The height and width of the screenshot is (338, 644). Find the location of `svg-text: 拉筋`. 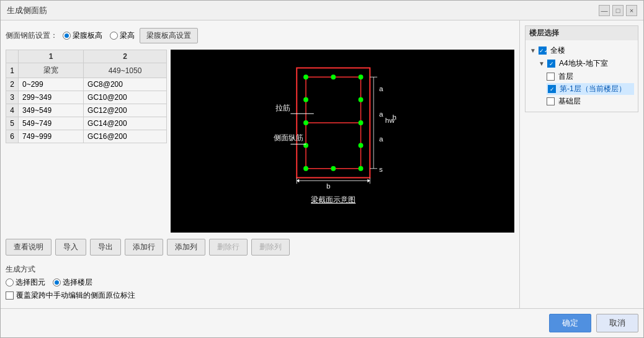

svg-text: 拉筋 is located at coordinates (283, 108).